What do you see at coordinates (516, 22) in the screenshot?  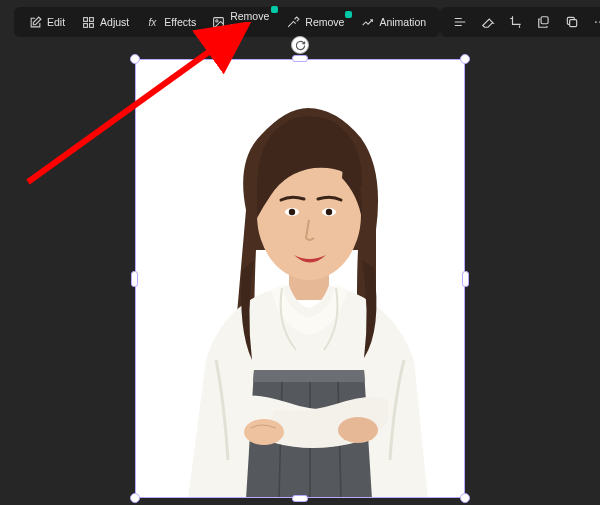 I see `crop-icon` at bounding box center [516, 22].